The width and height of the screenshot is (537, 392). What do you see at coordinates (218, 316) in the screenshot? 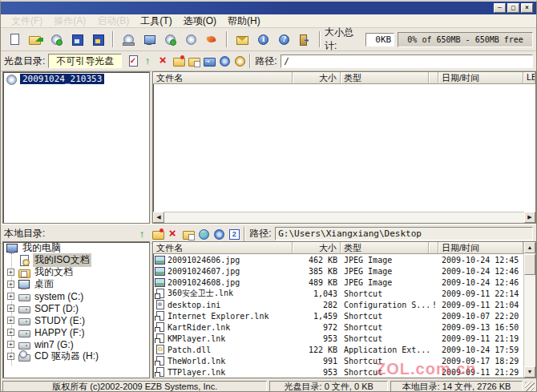
I see `file-name: Internet Explorer.lnk` at bounding box center [218, 316].